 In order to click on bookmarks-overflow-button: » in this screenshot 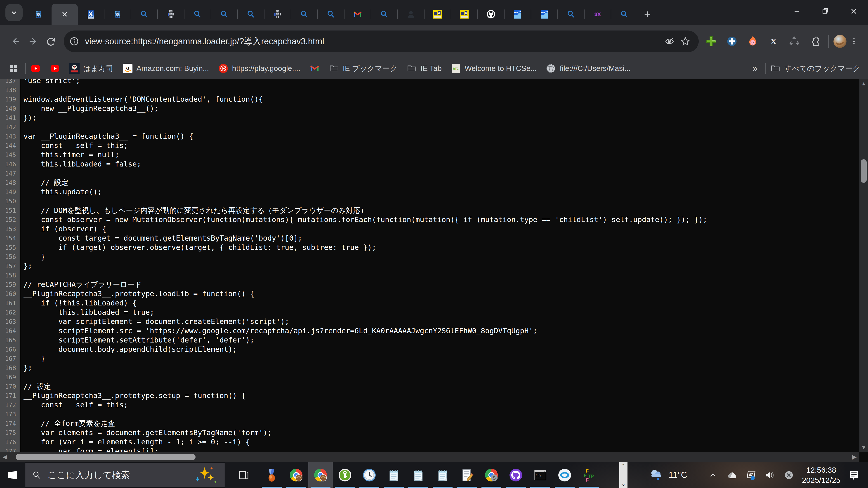, I will do `click(755, 69)`.